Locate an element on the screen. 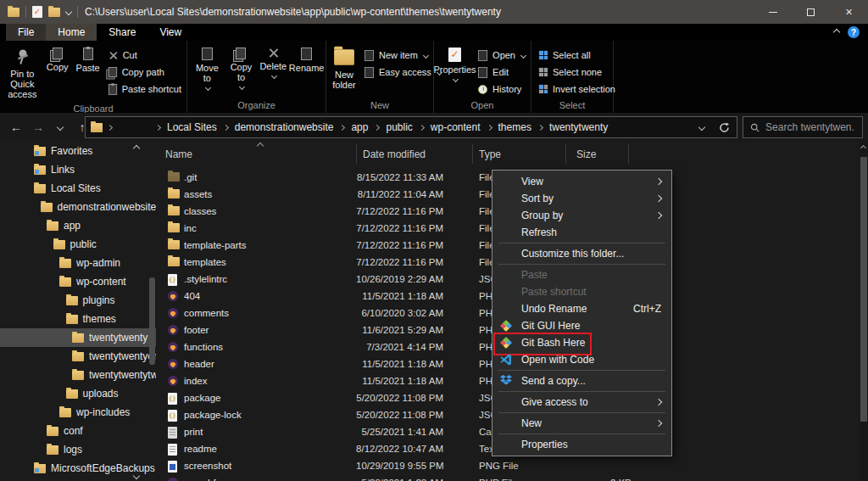 This screenshot has width=868, height=481. ribbon-button-properties: ✓Properties is located at coordinates (454, 64).